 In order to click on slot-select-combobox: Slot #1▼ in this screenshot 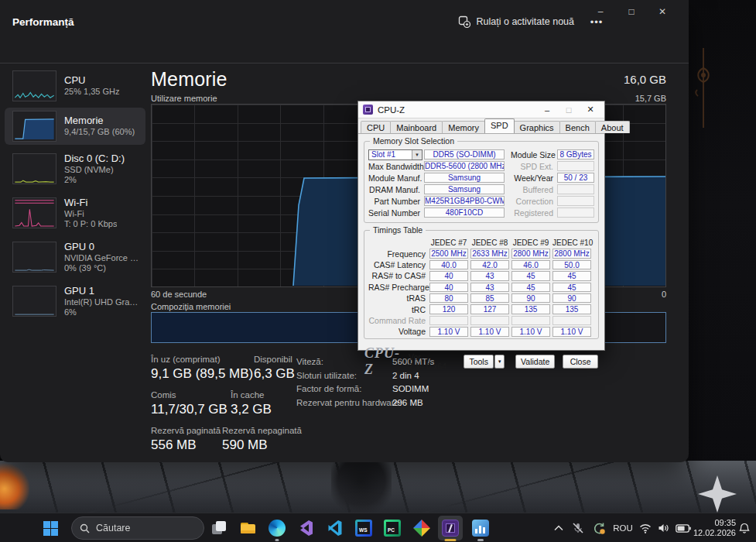, I will do `click(395, 155)`.